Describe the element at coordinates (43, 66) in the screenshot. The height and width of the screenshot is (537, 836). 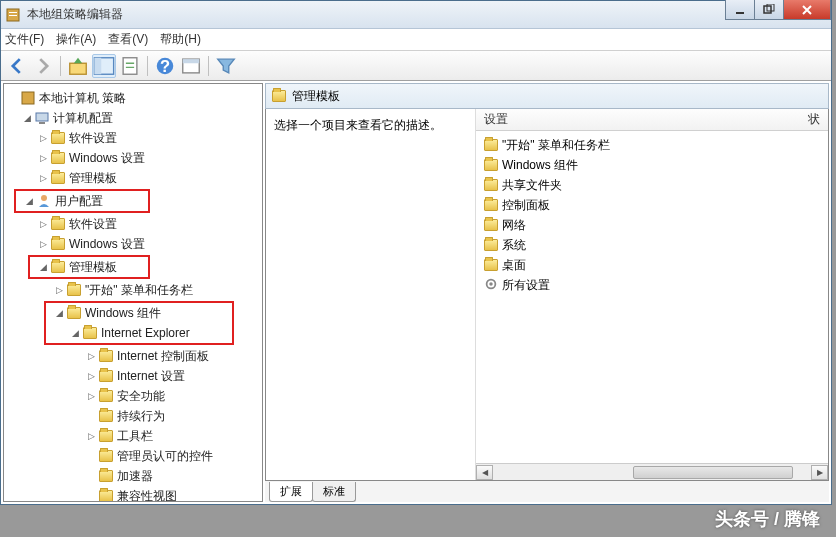
I see `forward-button` at that location.